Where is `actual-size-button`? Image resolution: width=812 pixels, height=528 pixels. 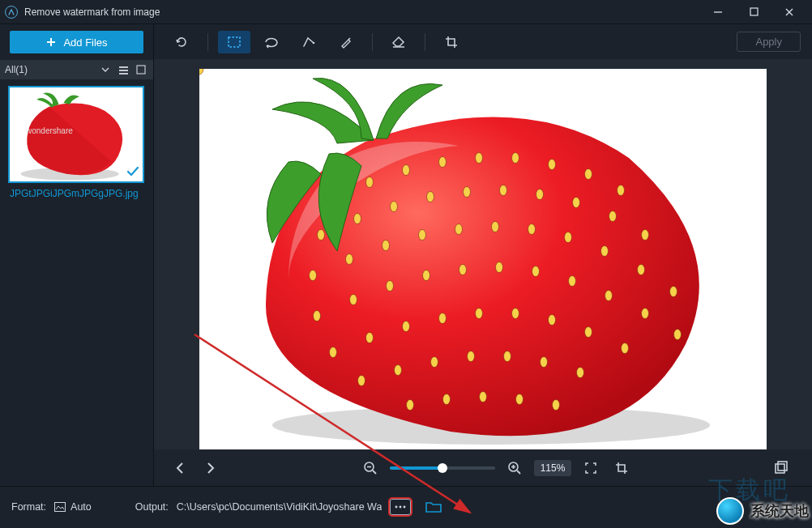
actual-size-button is located at coordinates (622, 468).